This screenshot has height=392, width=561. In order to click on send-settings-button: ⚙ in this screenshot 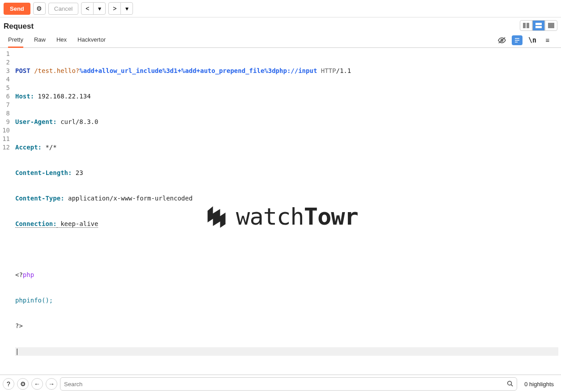, I will do `click(39, 9)`.